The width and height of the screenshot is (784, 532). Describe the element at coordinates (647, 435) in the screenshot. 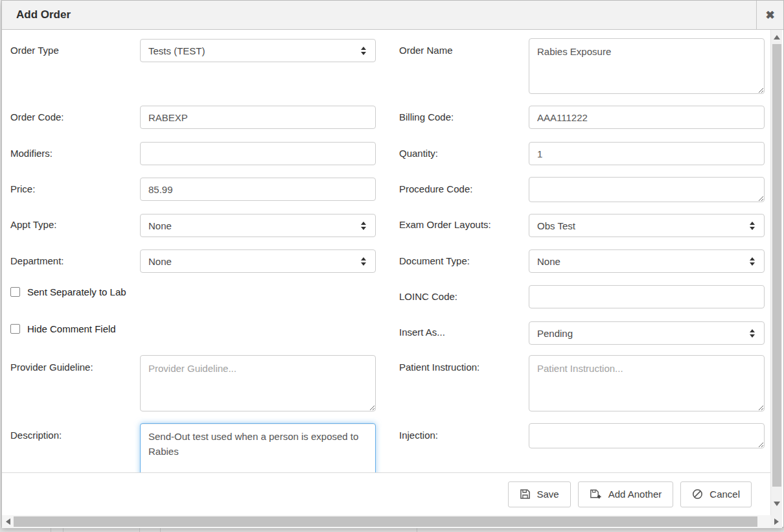

I see `injection-textarea` at that location.